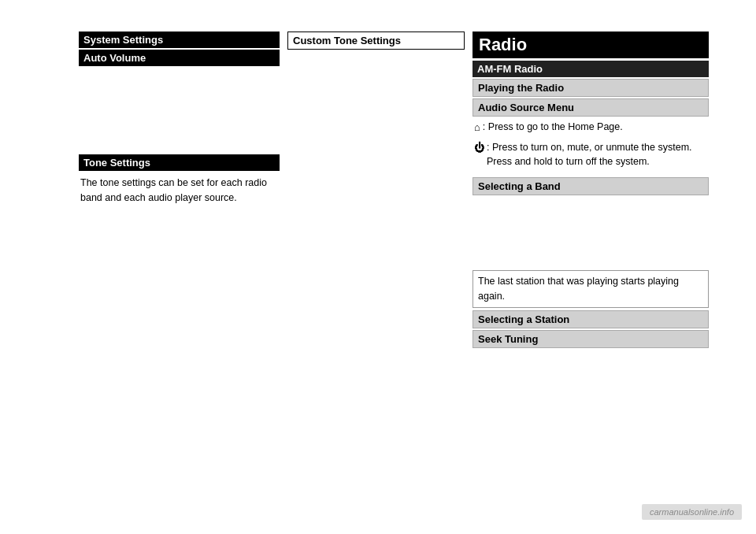 The image size is (756, 534). Describe the element at coordinates (591, 45) in the screenshot. I see `radio-main-header: Radio` at that location.